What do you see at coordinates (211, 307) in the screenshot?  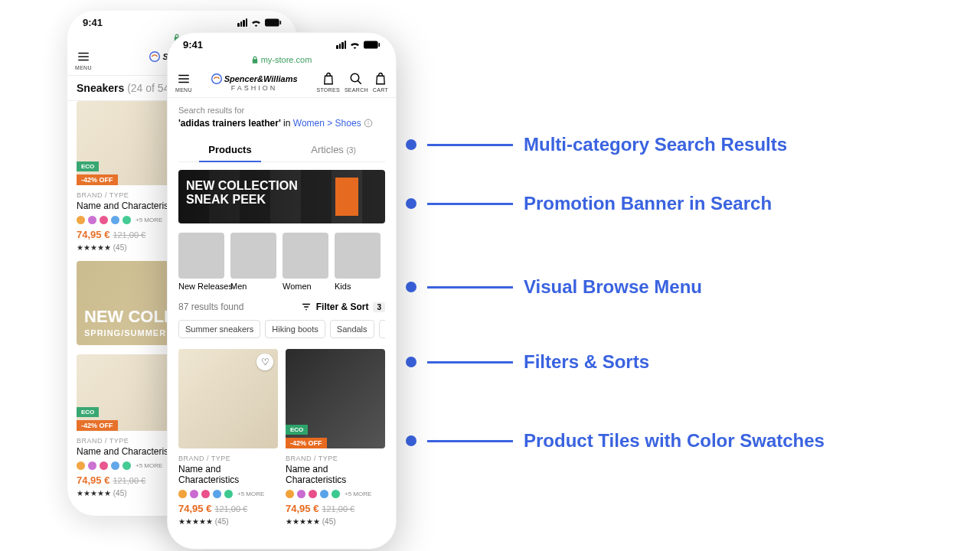 I see `results-count: 87 results found` at bounding box center [211, 307].